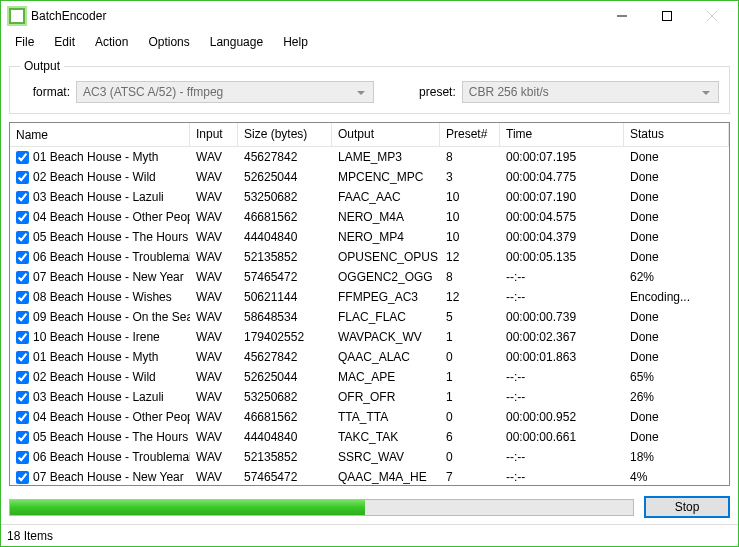 This screenshot has height=547, width=739. I want to click on row-output: FFMPEG_AC3, so click(386, 297).